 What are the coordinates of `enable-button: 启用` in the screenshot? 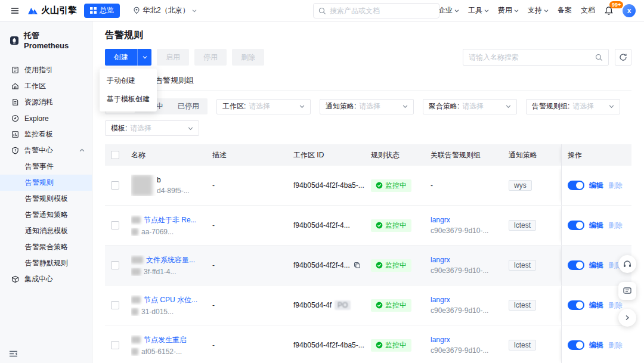 It's located at (173, 57).